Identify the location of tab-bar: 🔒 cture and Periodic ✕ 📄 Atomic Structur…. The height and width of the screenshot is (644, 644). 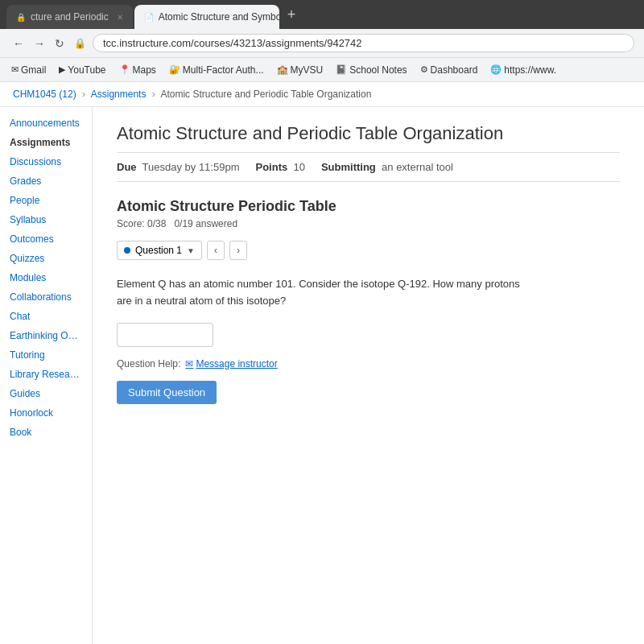
(322, 14).